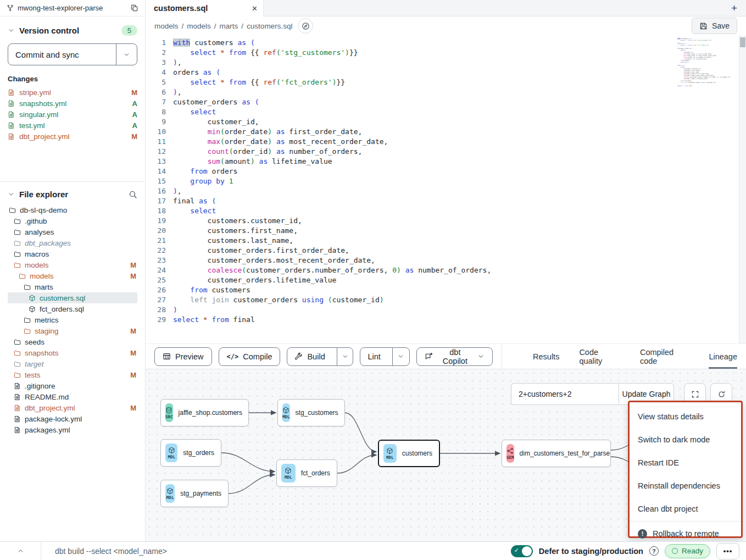 The width and height of the screenshot is (746, 560). What do you see at coordinates (527, 551) in the screenshot?
I see `toggle-knob` at bounding box center [527, 551].